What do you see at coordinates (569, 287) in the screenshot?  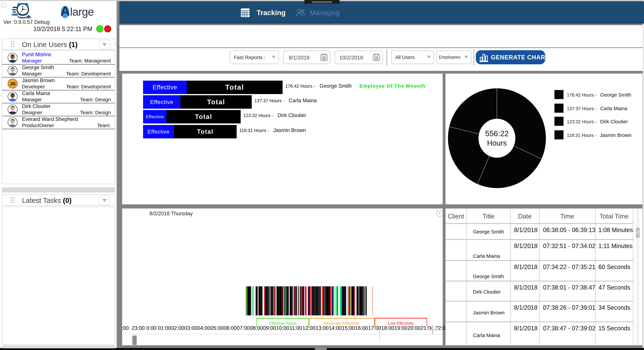 I see `cell-time: 07:38:01 - 07:38:47` at bounding box center [569, 287].